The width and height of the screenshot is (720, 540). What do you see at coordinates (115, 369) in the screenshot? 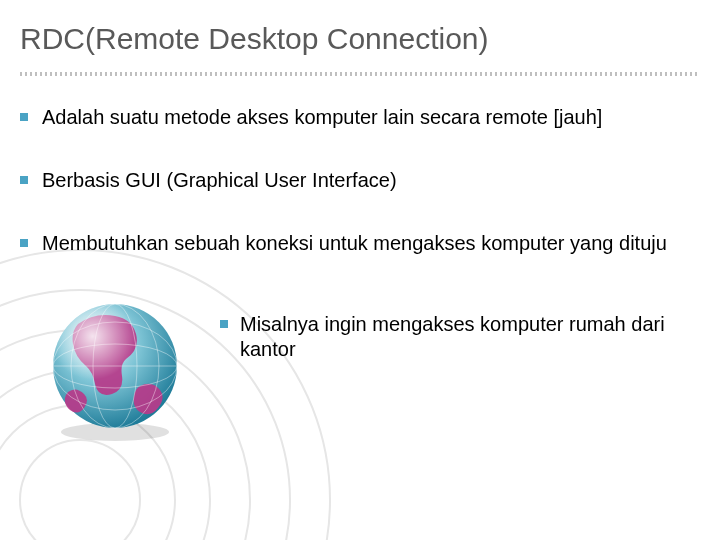
I see `globe-icon` at bounding box center [115, 369].